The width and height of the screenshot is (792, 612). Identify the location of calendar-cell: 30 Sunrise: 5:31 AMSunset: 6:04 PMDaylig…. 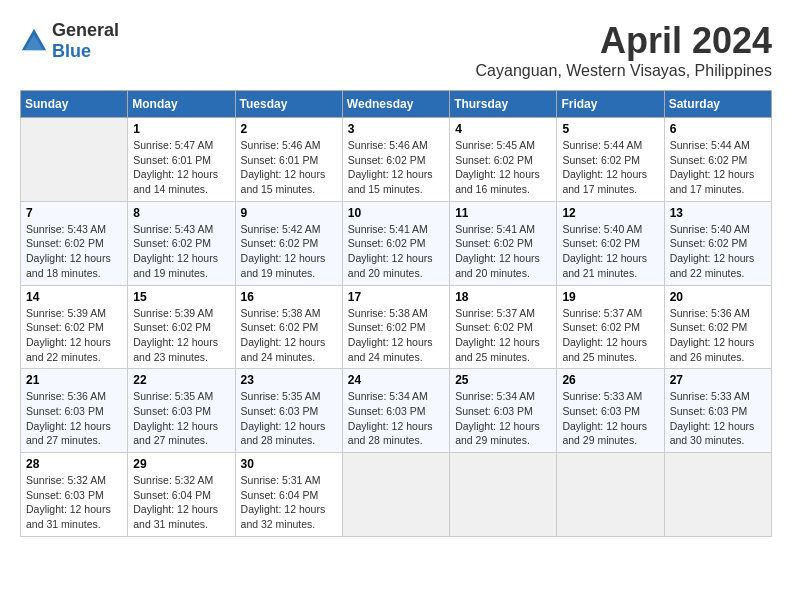
(288, 495).